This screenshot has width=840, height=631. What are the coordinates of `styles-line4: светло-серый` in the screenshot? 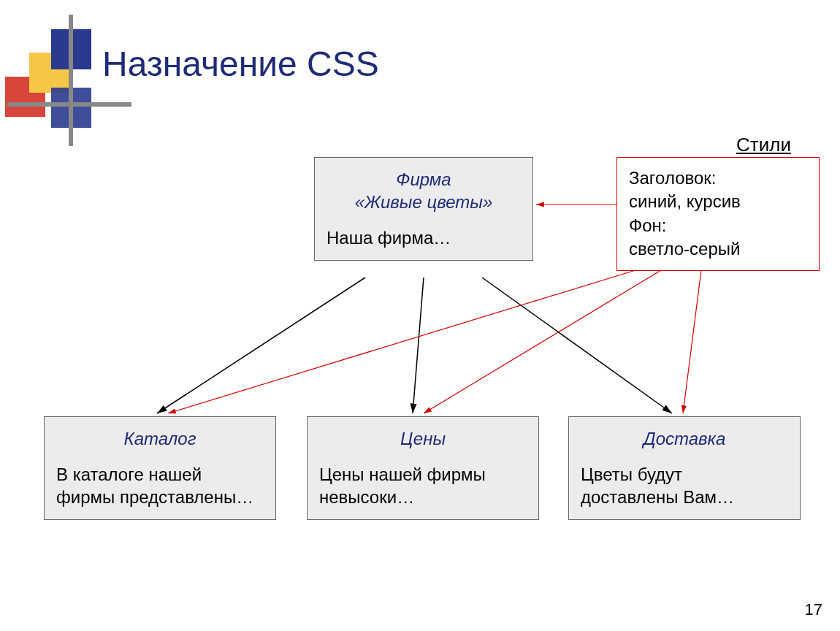 It's located at (684, 248).